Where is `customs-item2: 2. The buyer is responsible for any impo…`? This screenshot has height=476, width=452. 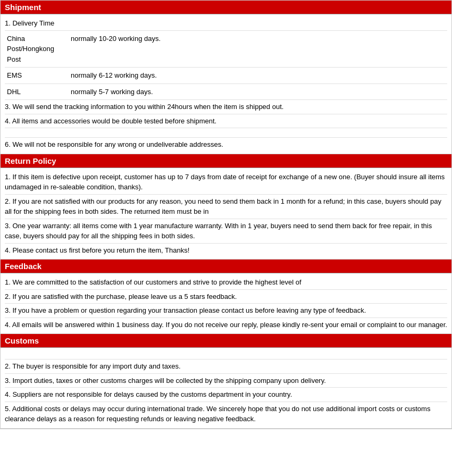
customs-item2: 2. The buyer is responsible for any impo… is located at coordinates (226, 367).